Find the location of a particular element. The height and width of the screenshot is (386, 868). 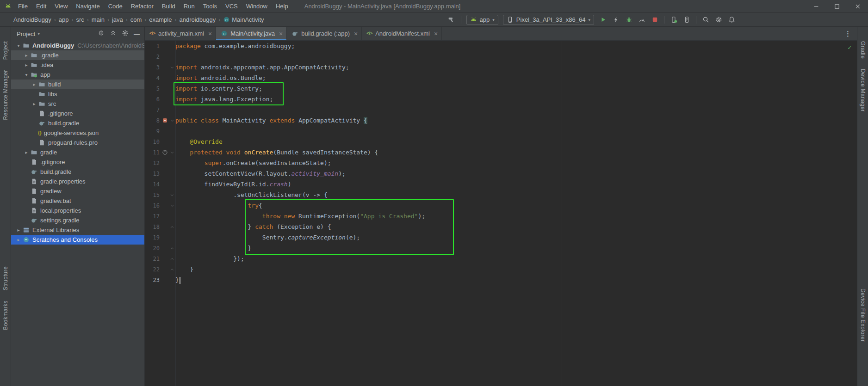

device-manager-button is located at coordinates (674, 20).